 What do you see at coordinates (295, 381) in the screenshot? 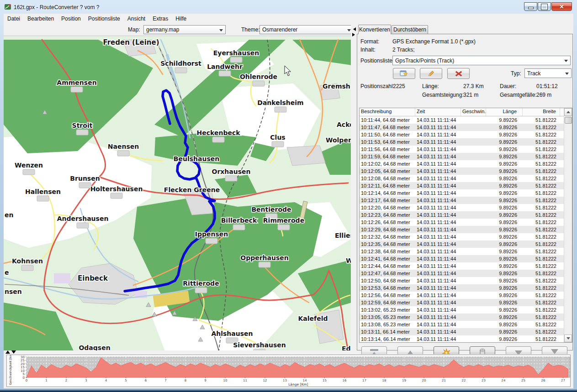
I see `x-tick-labels: 0123456789101112131415161718192021222324…` at bounding box center [295, 381].